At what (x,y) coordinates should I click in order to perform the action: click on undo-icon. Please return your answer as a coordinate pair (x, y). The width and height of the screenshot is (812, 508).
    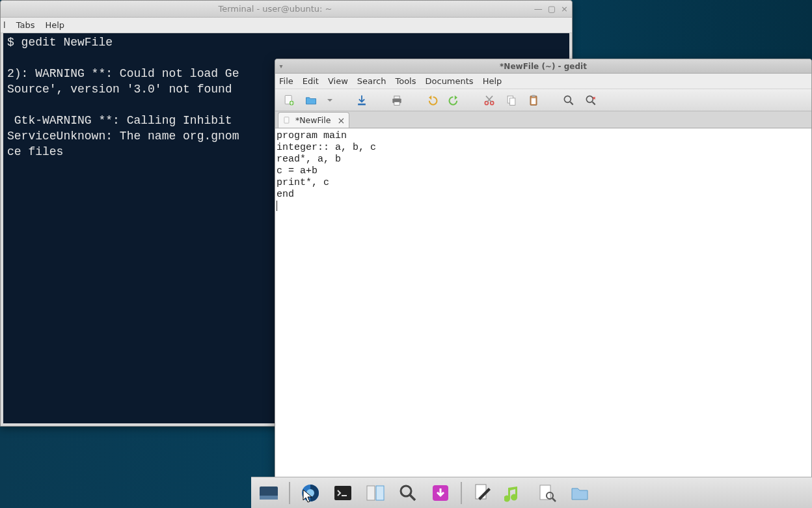
    Looking at the image, I should click on (432, 100).